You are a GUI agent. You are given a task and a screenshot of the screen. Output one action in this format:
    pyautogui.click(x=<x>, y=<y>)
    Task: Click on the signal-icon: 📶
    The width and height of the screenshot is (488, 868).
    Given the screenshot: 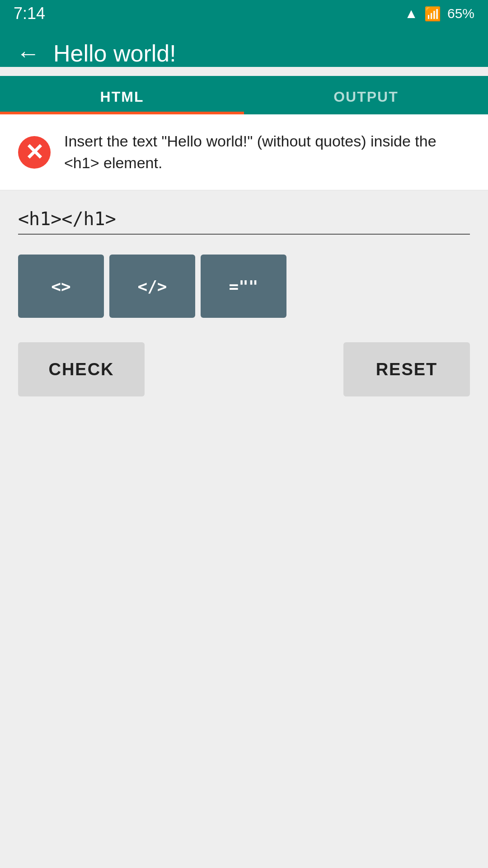 What is the action you would take?
    pyautogui.click(x=433, y=14)
    